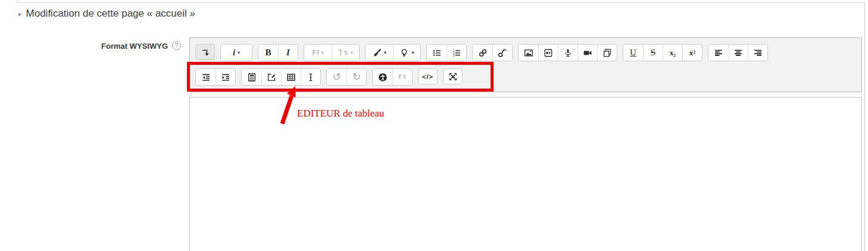 This screenshot has width=868, height=251. What do you see at coordinates (337, 77) in the screenshot?
I see `undo-button: ↺` at bounding box center [337, 77].